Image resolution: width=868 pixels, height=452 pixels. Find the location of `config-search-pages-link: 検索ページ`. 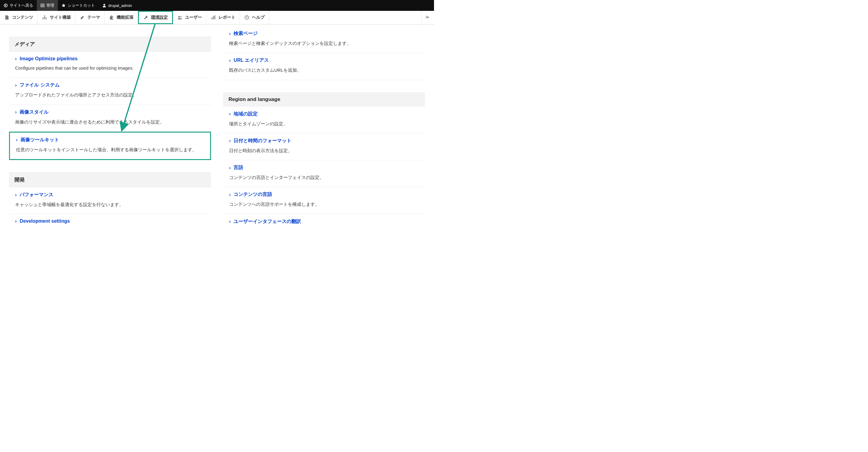

config-search-pages-link: 検索ページ is located at coordinates (246, 34).